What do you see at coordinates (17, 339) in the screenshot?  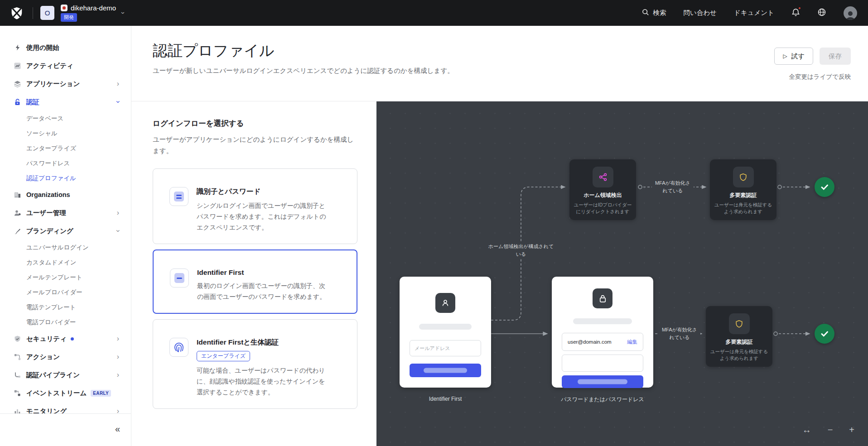 I see `shield-check-icon` at bounding box center [17, 339].